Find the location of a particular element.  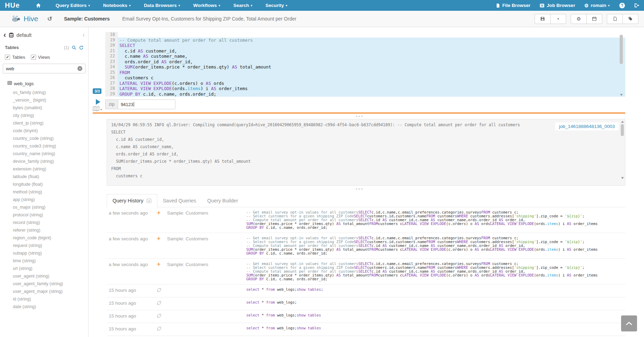

history-tab: Saved Queries is located at coordinates (180, 201).